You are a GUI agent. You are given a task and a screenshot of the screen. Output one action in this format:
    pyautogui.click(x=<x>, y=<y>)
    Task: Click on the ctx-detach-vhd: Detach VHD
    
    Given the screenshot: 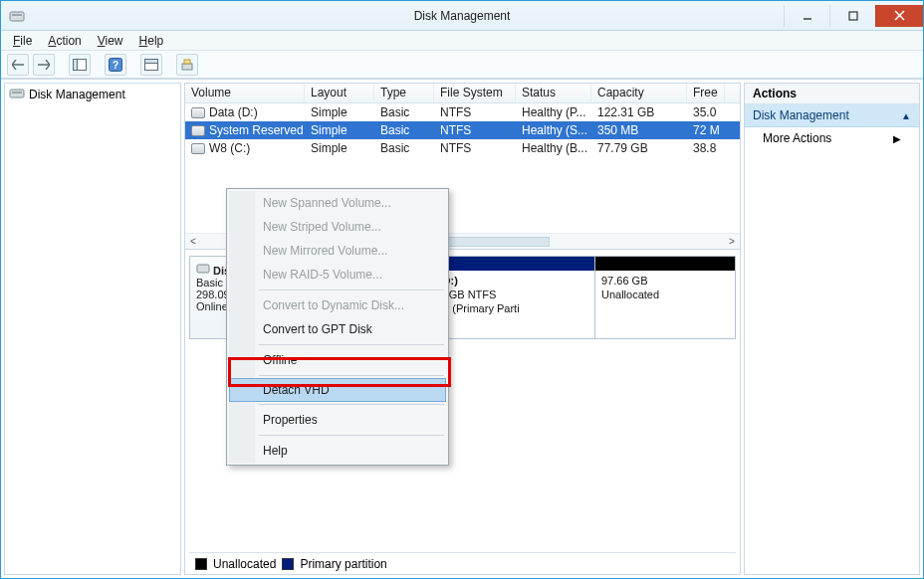 What is the action you would take?
    pyautogui.click(x=338, y=390)
    